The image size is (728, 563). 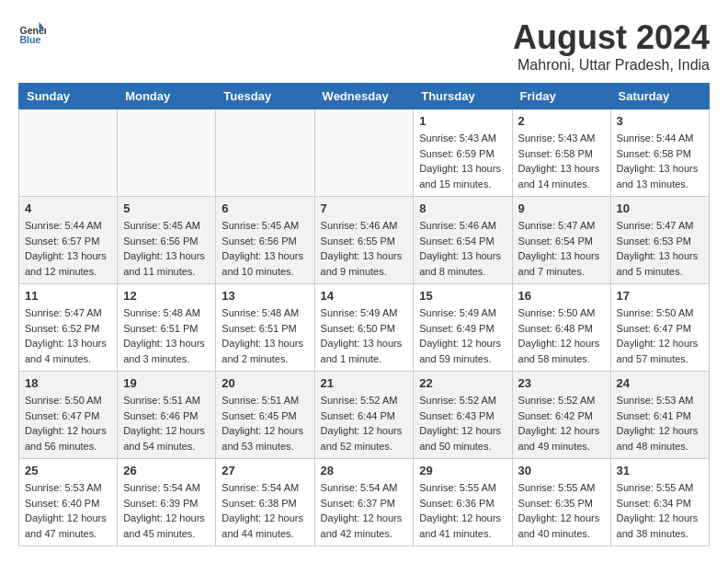 What do you see at coordinates (166, 423) in the screenshot?
I see `day-info: Sunrise: 5:51 AMSunset: 6:46 PMDaylight:…` at bounding box center [166, 423].